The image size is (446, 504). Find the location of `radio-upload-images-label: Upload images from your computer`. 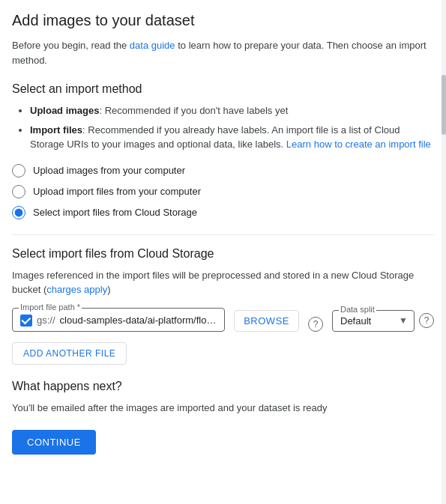

radio-upload-images-label: Upload images from your computer is located at coordinates (109, 171).